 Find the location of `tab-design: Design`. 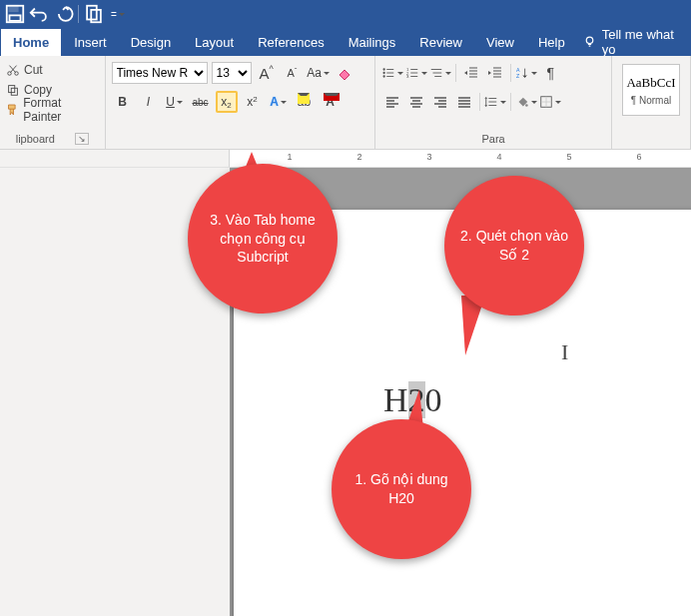

tab-design: Design is located at coordinates (151, 42).